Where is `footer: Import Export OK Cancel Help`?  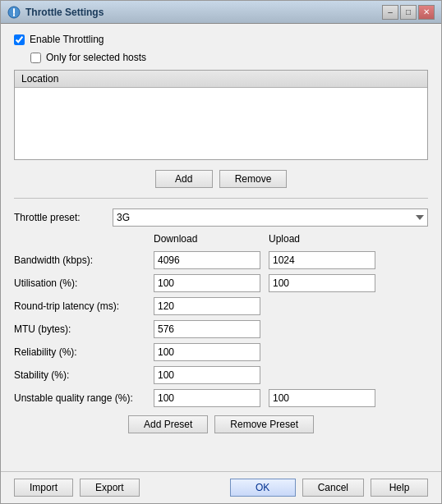
footer: Import Export OK Cancel Help is located at coordinates (221, 488).